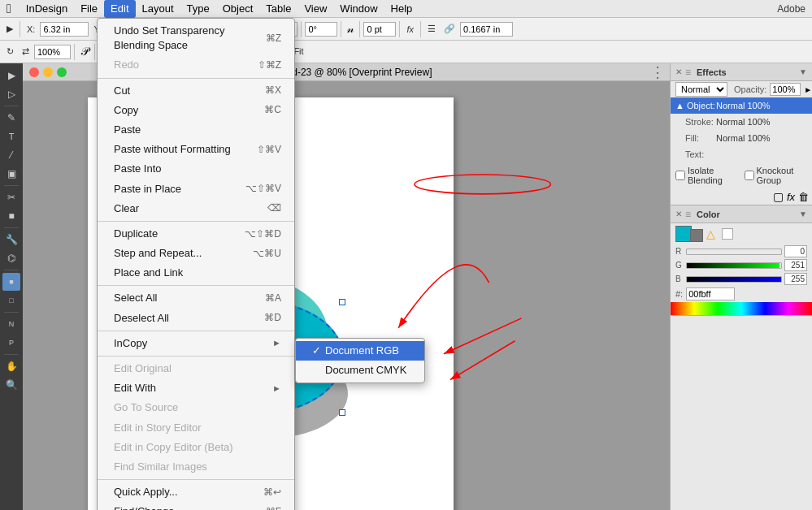 The width and height of the screenshot is (812, 510). Describe the element at coordinates (196, 408) in the screenshot. I see `menu-go-to-source: Go To Source` at that location.